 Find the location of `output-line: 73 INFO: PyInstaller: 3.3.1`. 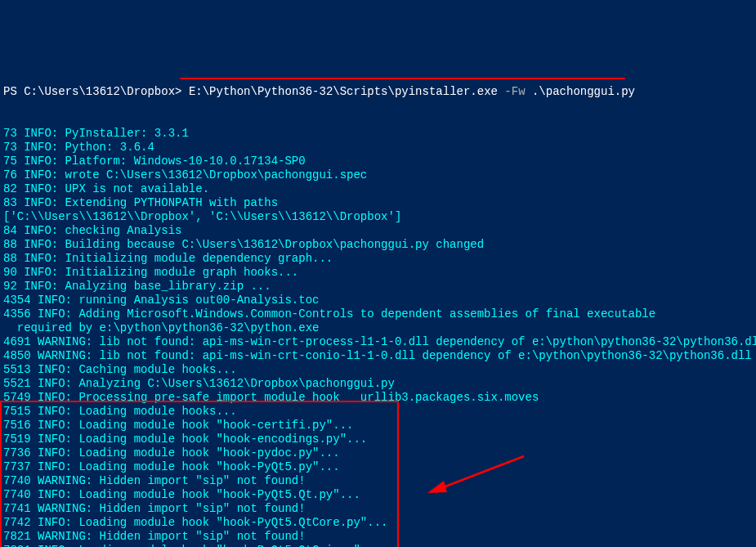

output-line: 73 INFO: PyInstaller: 3.3.1 is located at coordinates (378, 134).